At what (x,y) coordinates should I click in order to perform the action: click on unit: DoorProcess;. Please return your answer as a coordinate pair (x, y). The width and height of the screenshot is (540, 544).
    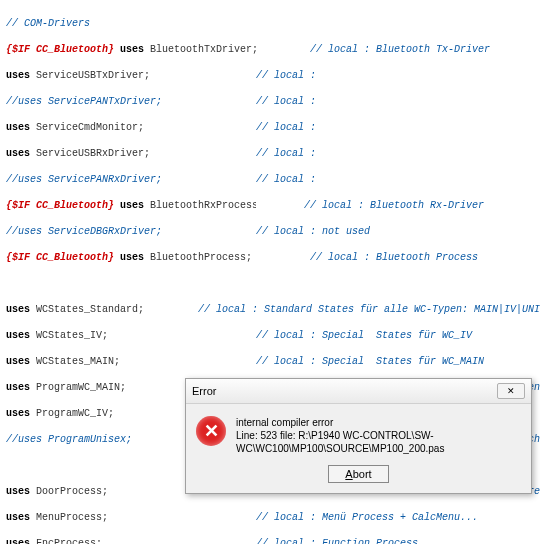
    Looking at the image, I should click on (69, 492).